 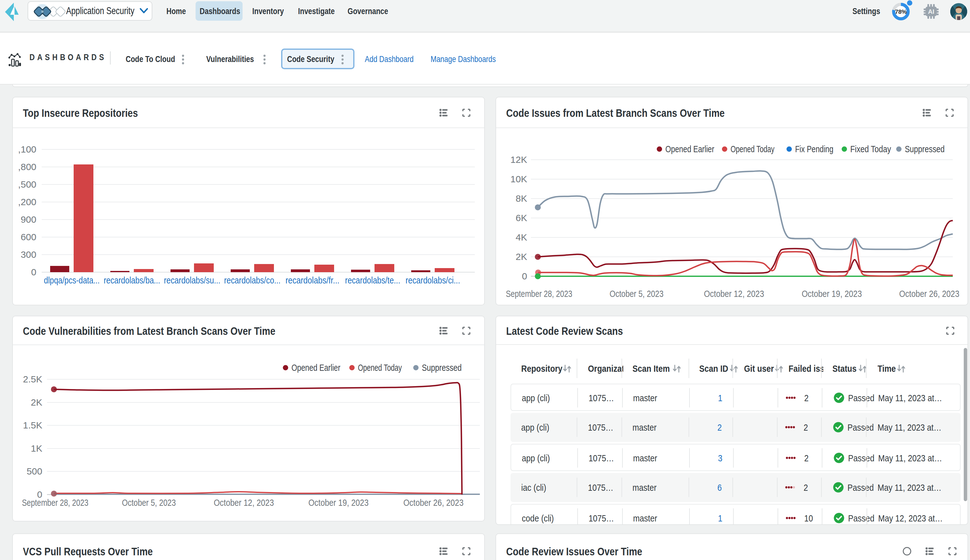 I want to click on svg-text: ,800, so click(x=27, y=167).